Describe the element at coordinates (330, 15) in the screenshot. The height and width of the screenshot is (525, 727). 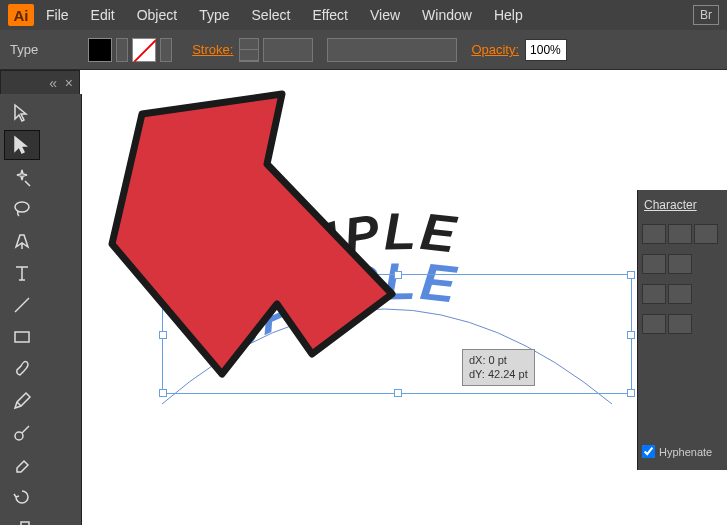
I see `menu-effect: Effect` at that location.